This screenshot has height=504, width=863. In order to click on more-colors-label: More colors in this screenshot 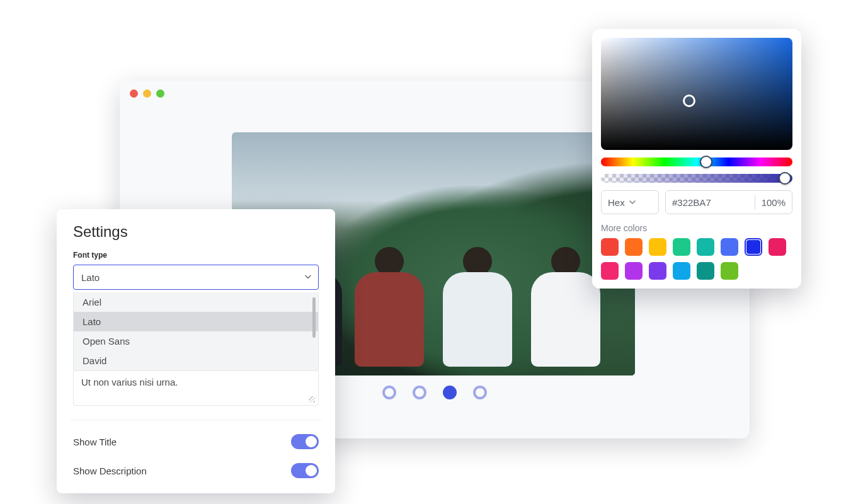, I will do `click(697, 228)`.